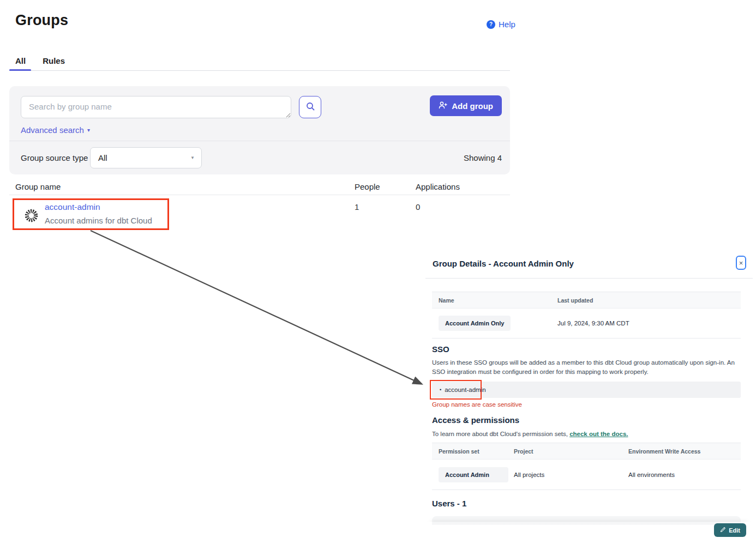 This screenshot has height=550, width=756. I want to click on page-title: Groups, so click(41, 21).